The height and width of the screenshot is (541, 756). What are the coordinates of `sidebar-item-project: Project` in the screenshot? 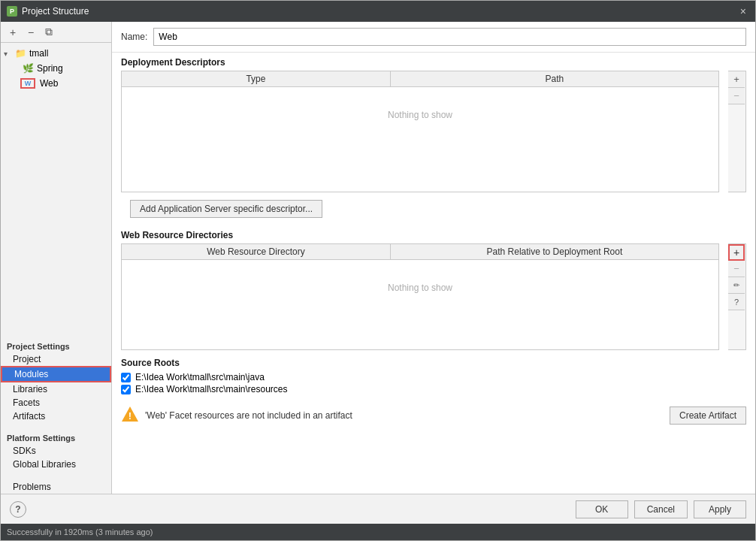 It's located at (56, 359).